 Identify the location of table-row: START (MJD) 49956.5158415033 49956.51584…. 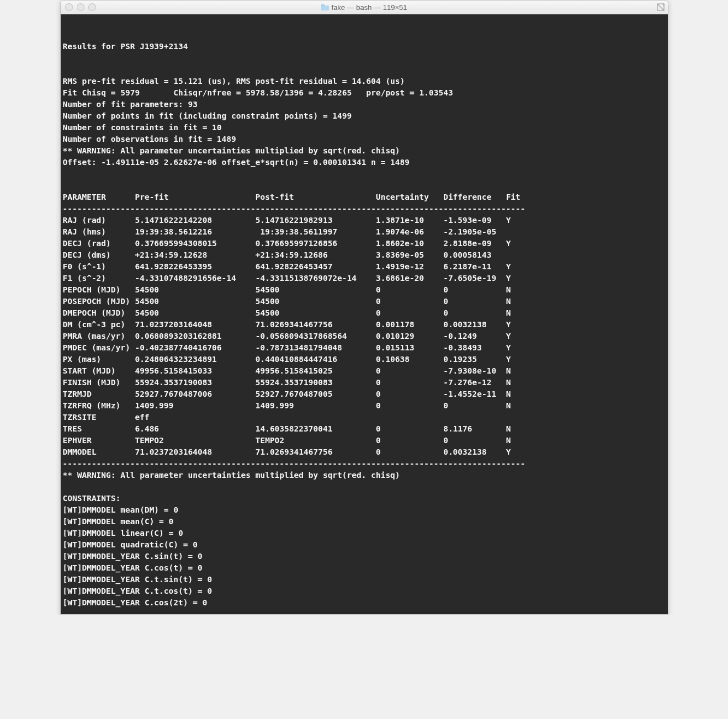
(287, 371).